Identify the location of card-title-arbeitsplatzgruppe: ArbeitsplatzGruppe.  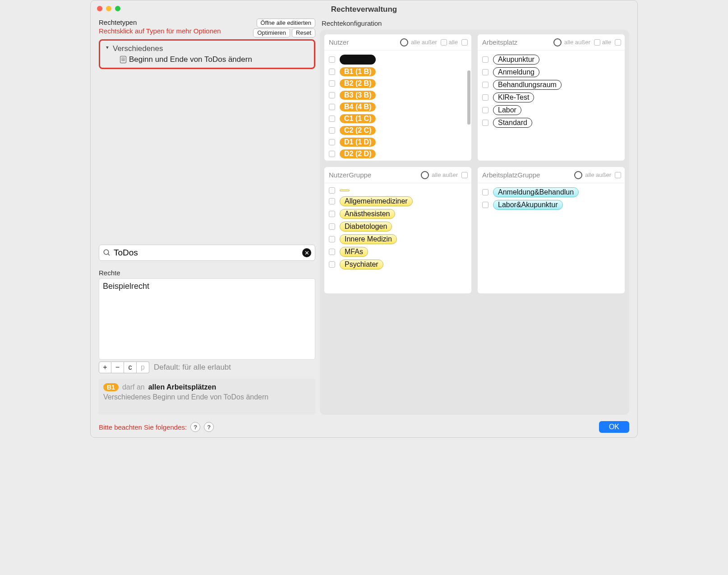
(511, 175).